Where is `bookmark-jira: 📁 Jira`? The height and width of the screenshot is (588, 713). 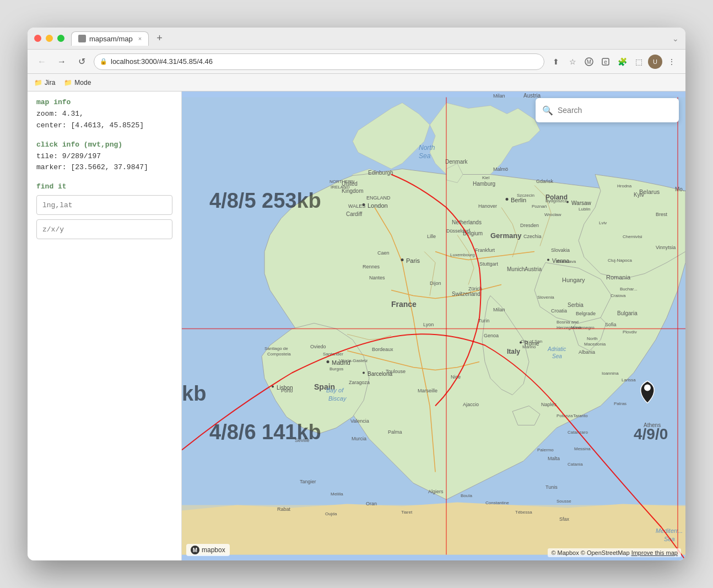
bookmark-jira: 📁 Jira is located at coordinates (45, 83).